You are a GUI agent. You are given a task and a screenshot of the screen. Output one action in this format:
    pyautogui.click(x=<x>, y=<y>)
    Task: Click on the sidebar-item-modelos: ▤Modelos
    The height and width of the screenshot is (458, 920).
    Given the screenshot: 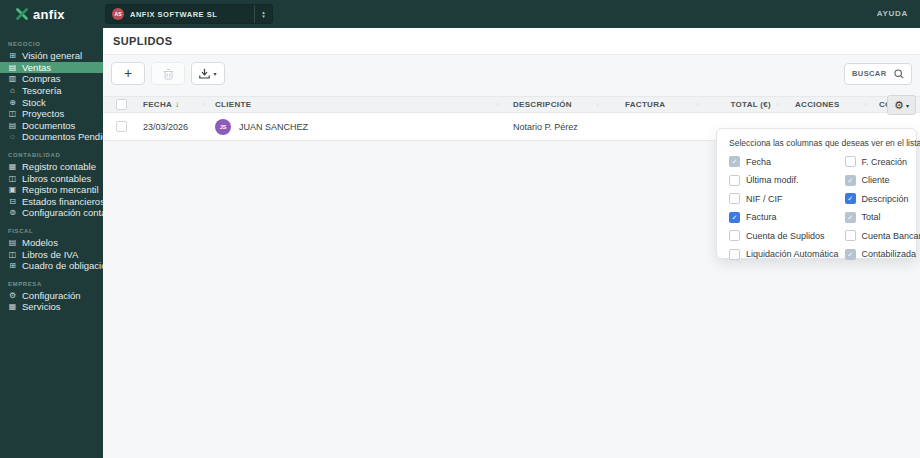 What is the action you would take?
    pyautogui.click(x=52, y=243)
    